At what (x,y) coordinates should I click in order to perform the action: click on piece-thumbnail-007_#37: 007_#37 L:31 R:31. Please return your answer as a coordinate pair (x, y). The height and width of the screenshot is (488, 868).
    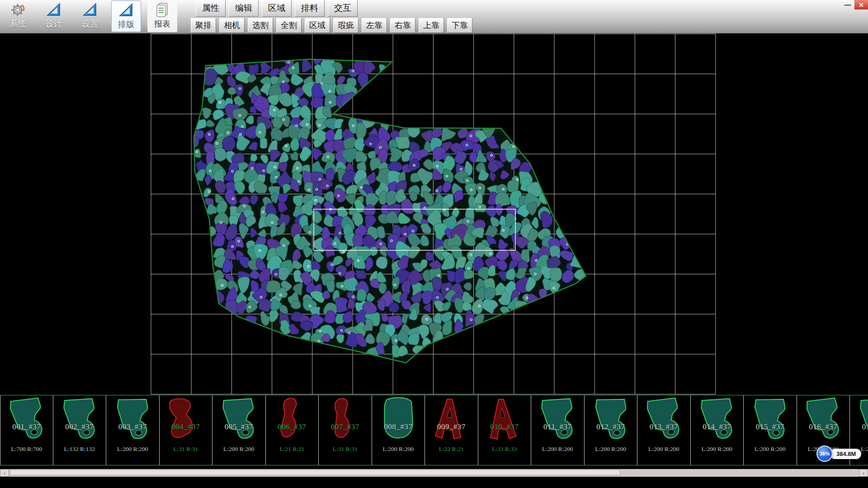
    Looking at the image, I should click on (345, 430).